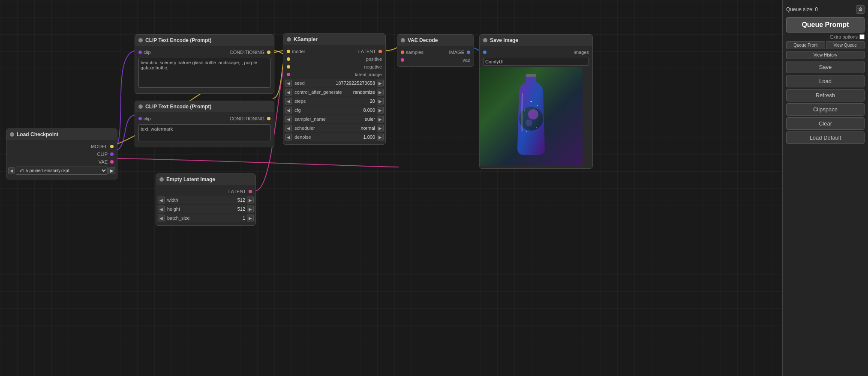 Image resolution: width=868 pixels, height=376 pixels. Describe the element at coordinates (826, 110) in the screenshot. I see `clipspace-button: Clipspace` at that location.